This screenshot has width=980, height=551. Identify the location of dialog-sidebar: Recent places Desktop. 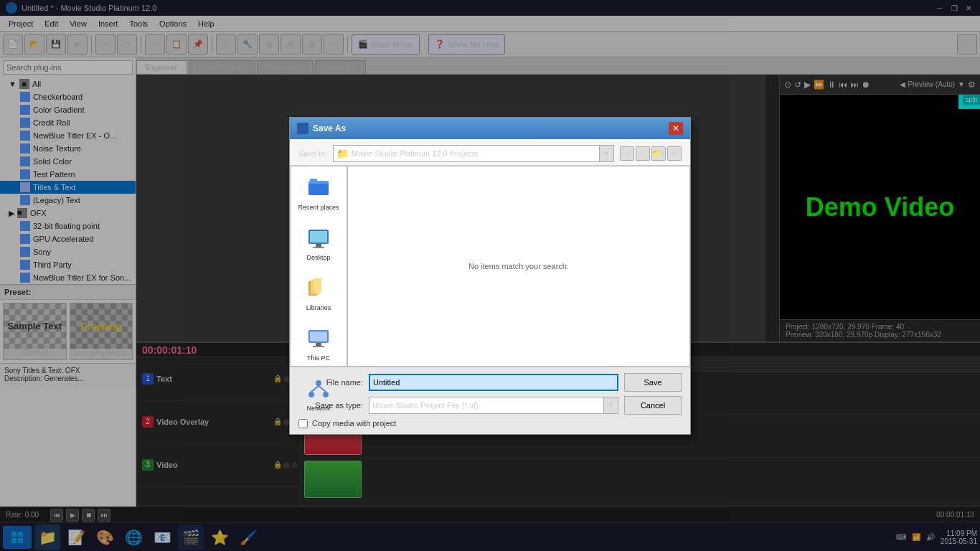
(319, 266).